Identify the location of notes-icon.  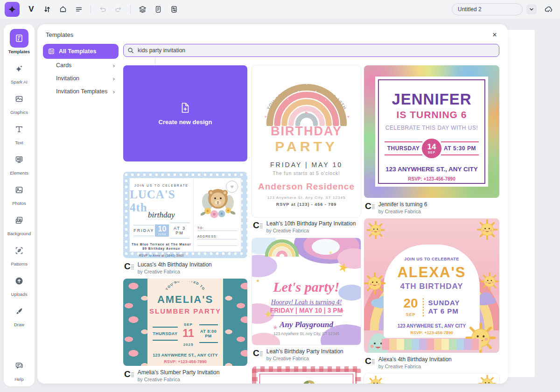
(158, 9).